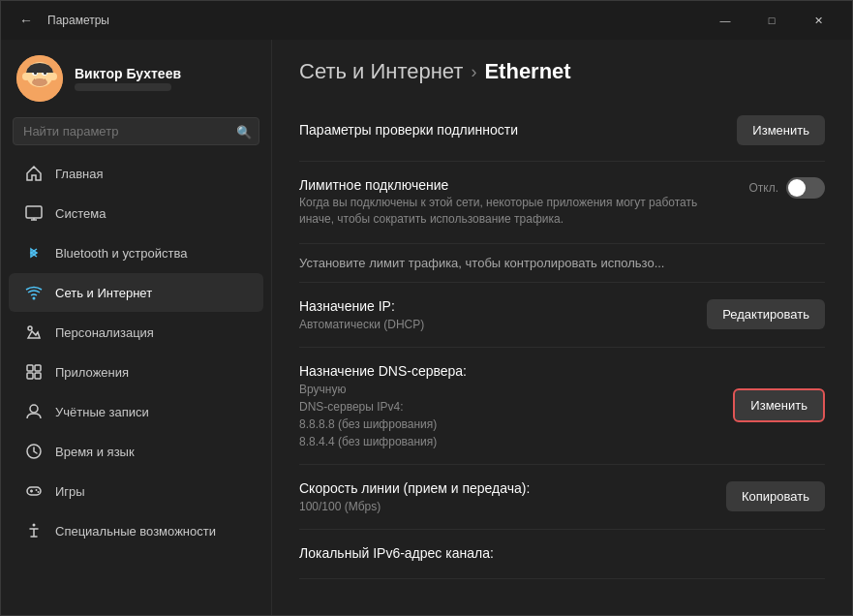  What do you see at coordinates (78, 20) in the screenshot?
I see `window-title: Параметры` at bounding box center [78, 20].